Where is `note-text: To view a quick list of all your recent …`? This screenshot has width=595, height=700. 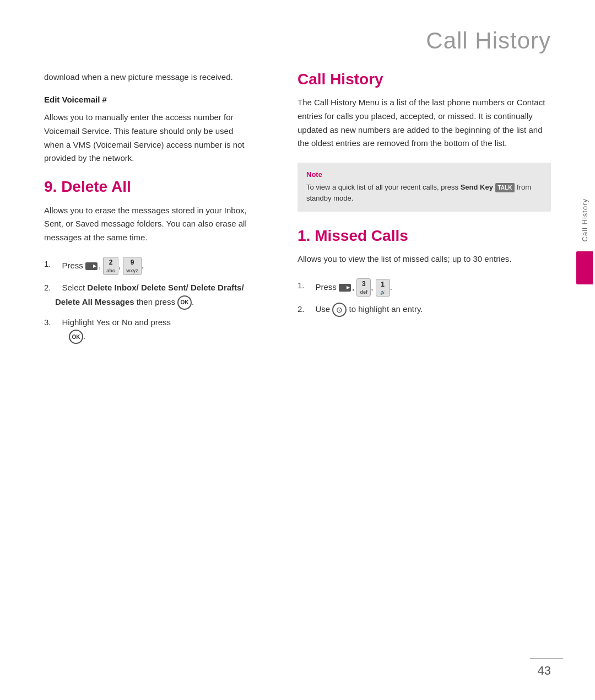 note-text: To view a quick list of all your recent … is located at coordinates (424, 193).